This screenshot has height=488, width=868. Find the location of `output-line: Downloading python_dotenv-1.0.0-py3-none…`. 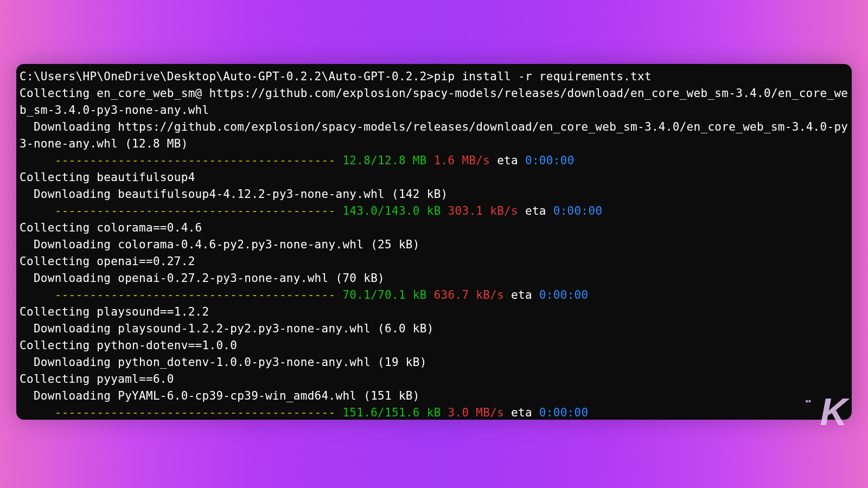

output-line: Downloading python_dotenv-1.0.0-py3-none… is located at coordinates (434, 362).